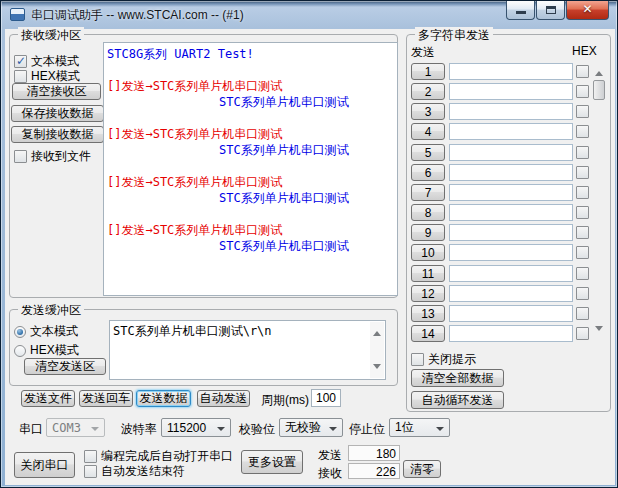 The image size is (618, 488). I want to click on close-tip-checkbox: 关闭提示, so click(444, 360).